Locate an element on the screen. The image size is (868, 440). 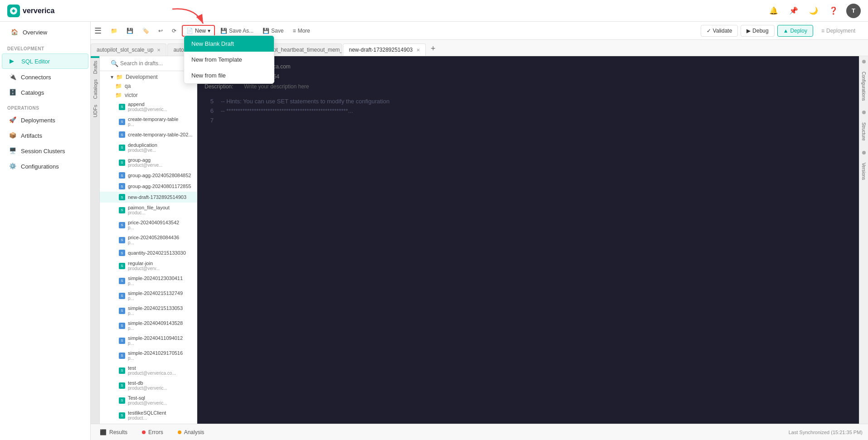
editor-meta-desc: Description: Write your description here is located at coordinates (528, 87).